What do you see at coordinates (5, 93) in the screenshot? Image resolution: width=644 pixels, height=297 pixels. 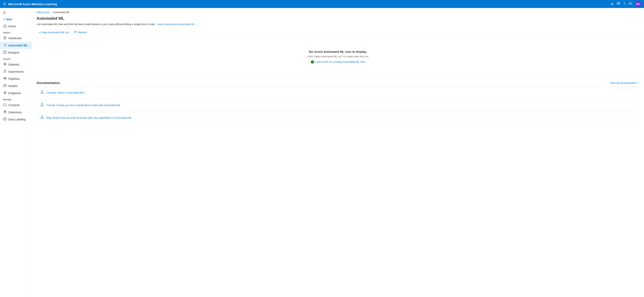 I see `endpoints-icon` at bounding box center [5, 93].